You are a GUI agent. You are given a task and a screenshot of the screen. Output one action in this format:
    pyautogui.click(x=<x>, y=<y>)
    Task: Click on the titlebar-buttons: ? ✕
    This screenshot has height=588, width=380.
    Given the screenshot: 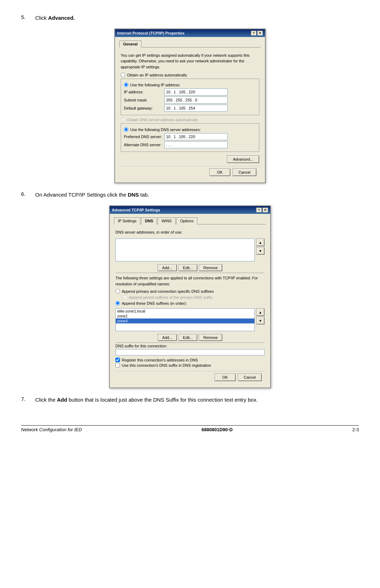 What is the action you would take?
    pyautogui.click(x=257, y=33)
    